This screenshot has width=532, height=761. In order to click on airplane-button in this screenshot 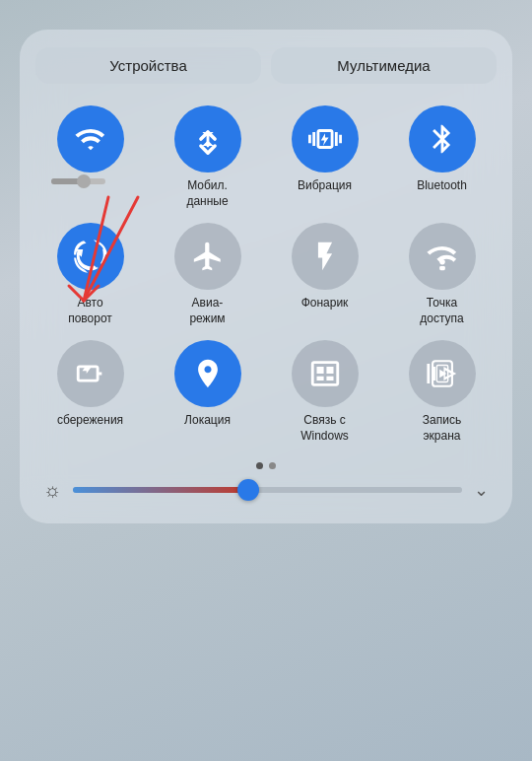, I will do `click(208, 256)`.